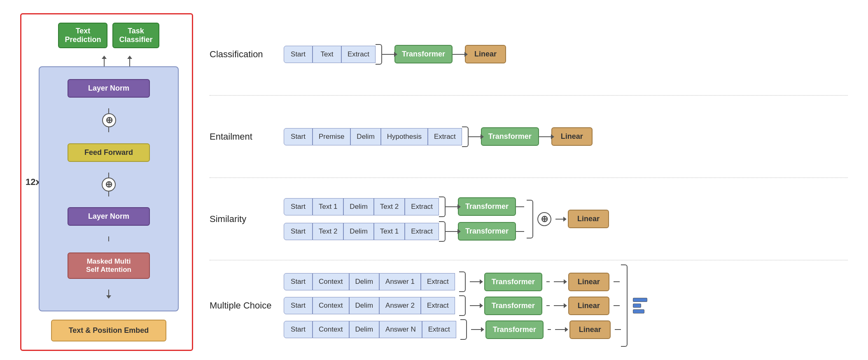 This screenshot has width=868, height=360. Describe the element at coordinates (109, 189) in the screenshot. I see `layers-box: Layer Norm ⊕ Feed Forward ⊕` at that location.